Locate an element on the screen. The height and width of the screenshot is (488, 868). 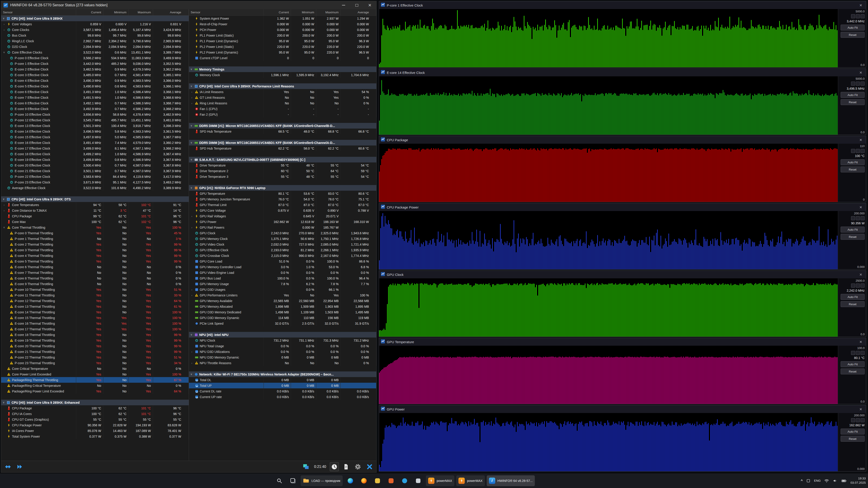
sensor-row: Total System Power0.377 W0.375 W0.388 W0… is located at coordinates (95, 436).